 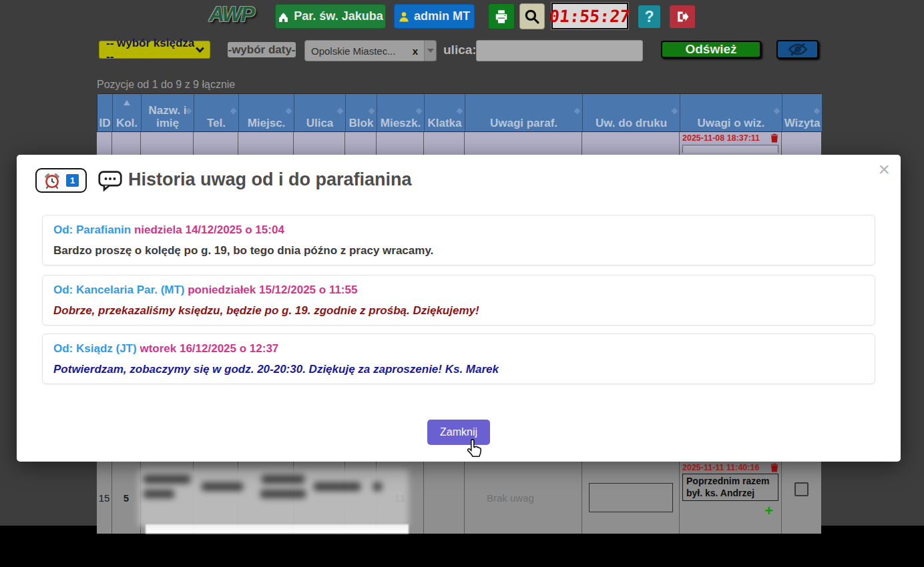 What do you see at coordinates (590, 16) in the screenshot?
I see `session-clock-time: 01:55:27` at bounding box center [590, 16].